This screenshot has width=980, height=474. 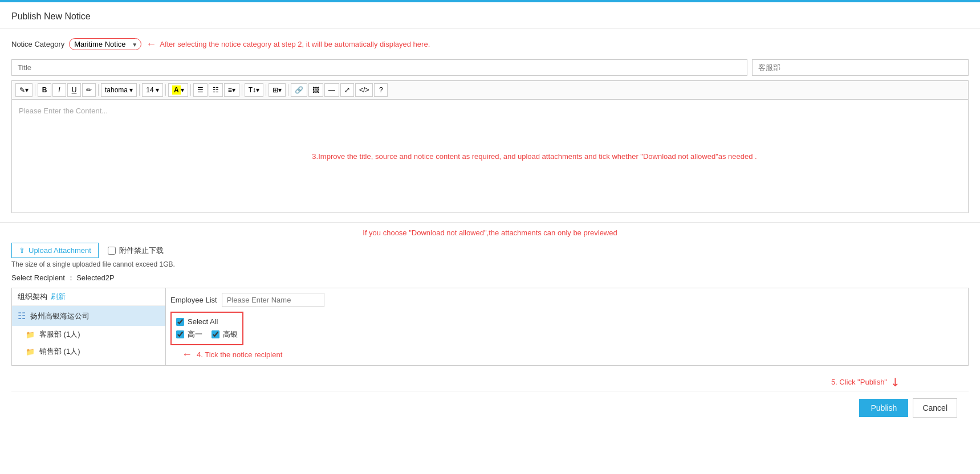 I want to click on org-header: 组织架构 刷新, so click(x=89, y=297).